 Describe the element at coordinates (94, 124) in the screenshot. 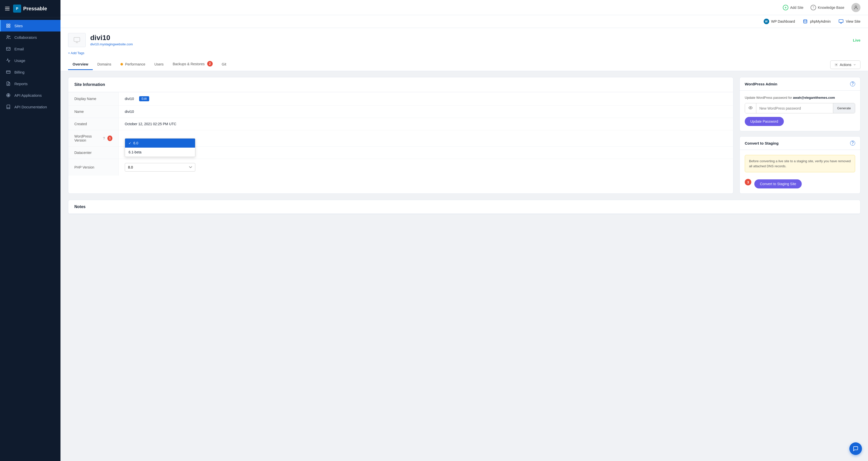

I see `info-label-created: Created` at that location.